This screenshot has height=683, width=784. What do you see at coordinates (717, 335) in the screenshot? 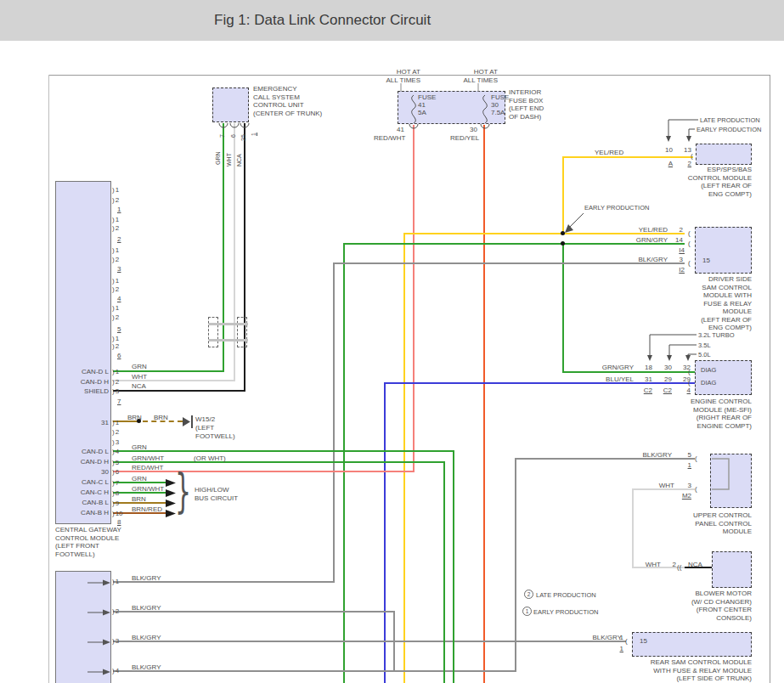
I see `variant-label: 3.2L TURBO` at bounding box center [717, 335].